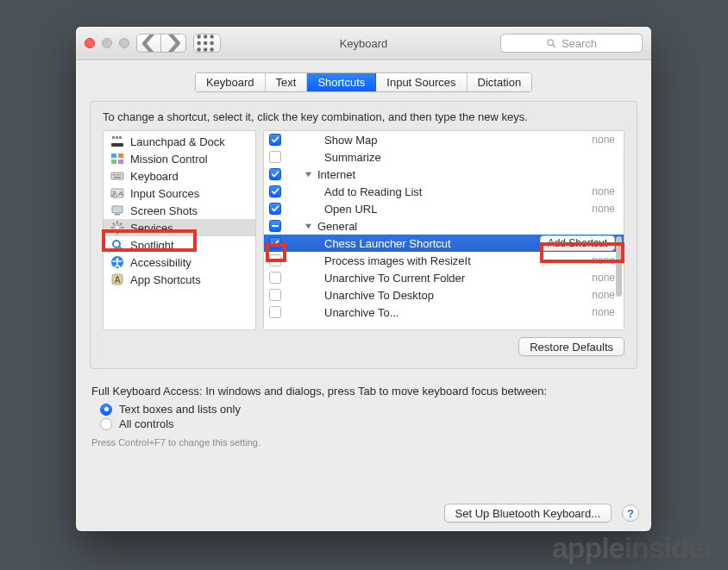 This screenshot has width=728, height=570. I want to click on radio-off, so click(106, 424).